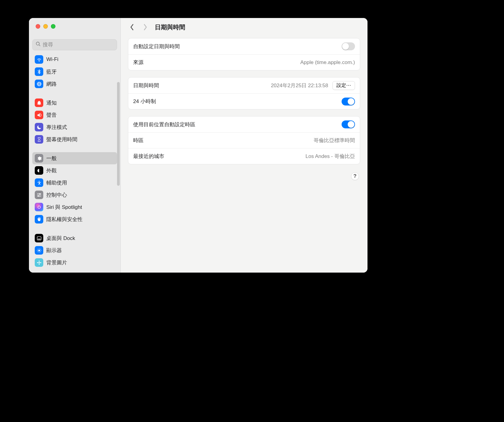 This screenshot has height=422, width=504. Describe the element at coordinates (75, 163) in the screenshot. I see `sidebar-list: Wi-Fi 藍牙 網路 通知` at that location.